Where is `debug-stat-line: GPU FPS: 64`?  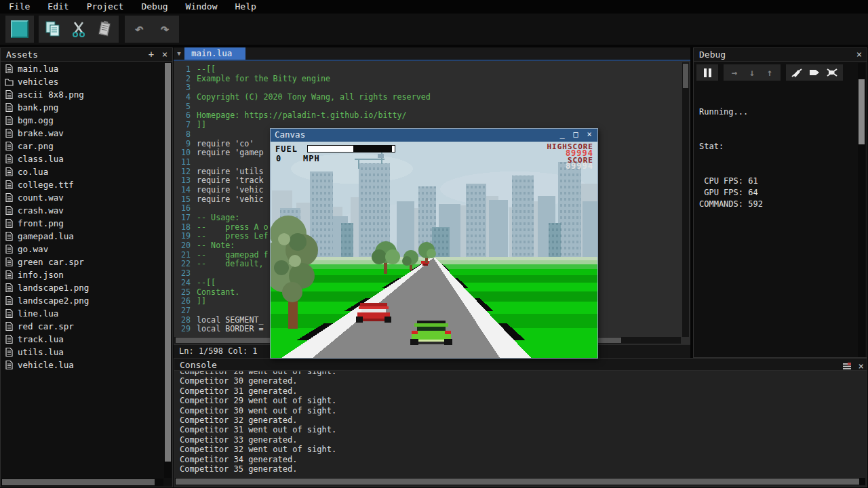 debug-stat-line: GPU FPS: 64 is located at coordinates (778, 192).